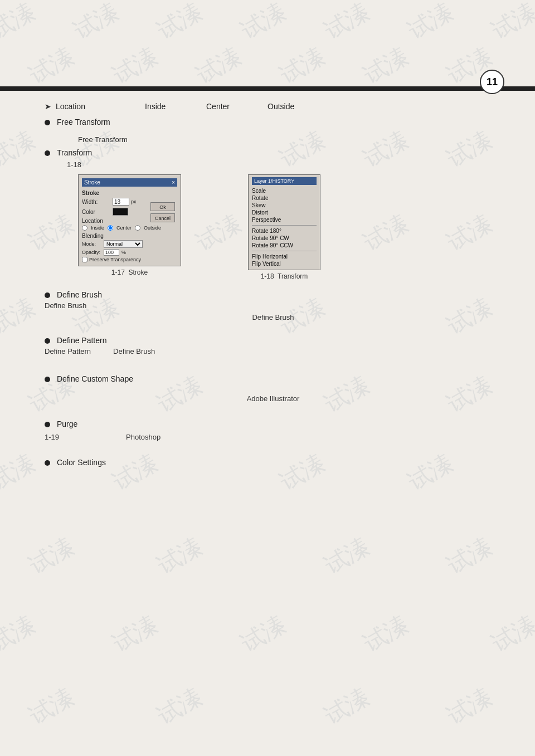 The width and height of the screenshot is (535, 756). Describe the element at coordinates (129, 228) in the screenshot. I see `location-radio-row: Inside Center Outside` at that location.